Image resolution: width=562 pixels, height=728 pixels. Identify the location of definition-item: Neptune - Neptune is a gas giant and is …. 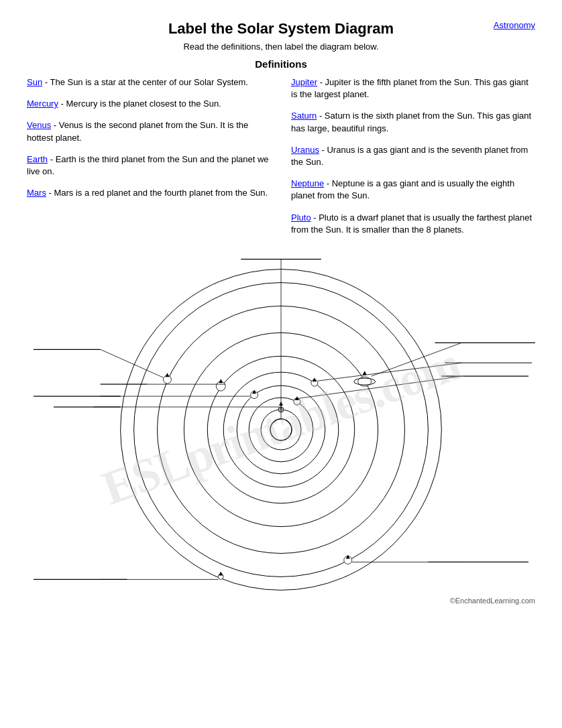
(413, 190).